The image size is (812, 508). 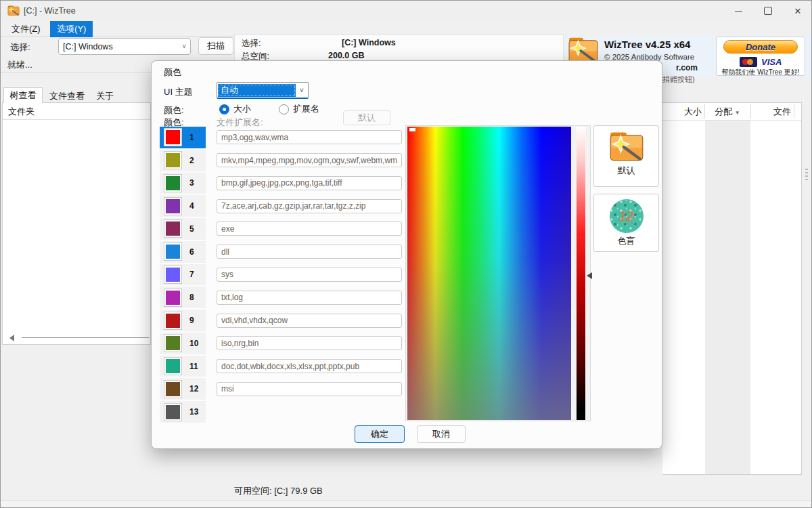 What do you see at coordinates (679, 80) in the screenshot?
I see `donate-hint-fragment: 捐赠按钮)` at bounding box center [679, 80].